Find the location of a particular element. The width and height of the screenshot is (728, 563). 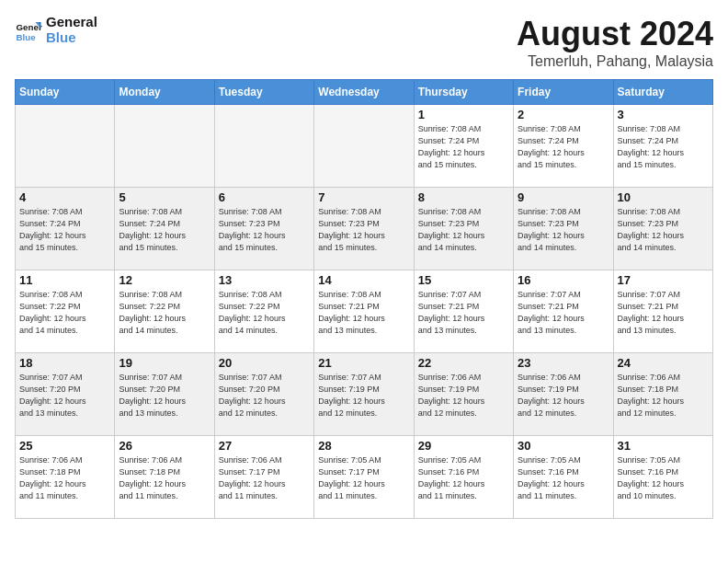

day-number: 8 is located at coordinates (463, 197).